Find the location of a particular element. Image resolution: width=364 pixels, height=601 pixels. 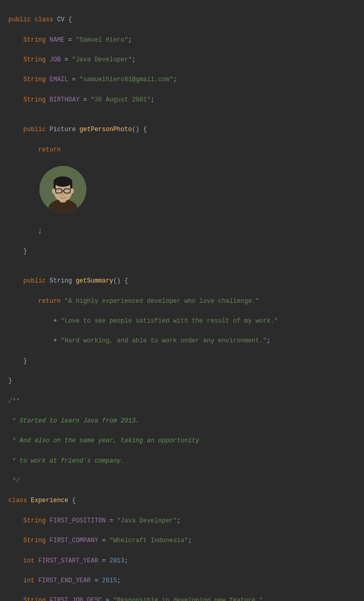

line-23: class Experience { is located at coordinates (182, 501).